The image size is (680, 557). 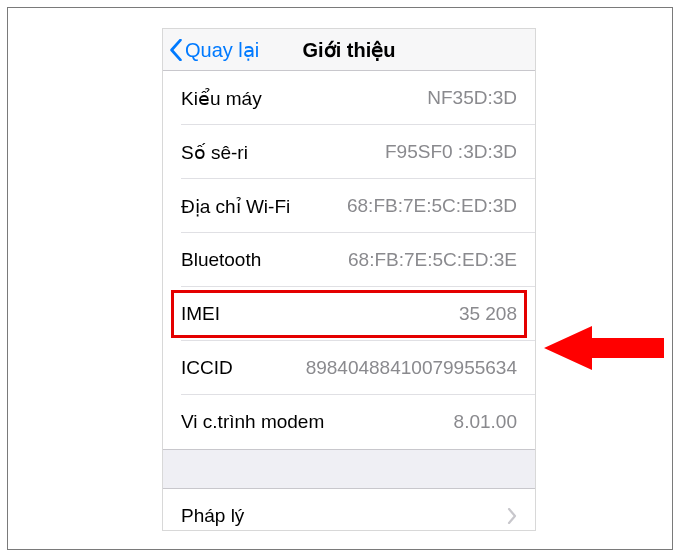 What do you see at coordinates (488, 314) in the screenshot?
I see `row-value-imei: 35 208` at bounding box center [488, 314].